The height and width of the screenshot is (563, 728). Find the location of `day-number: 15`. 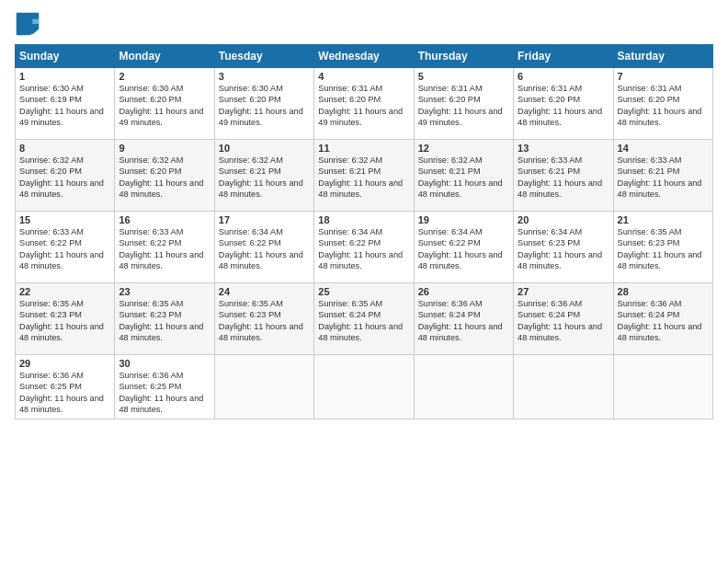

day-number: 15 is located at coordinates (64, 220).